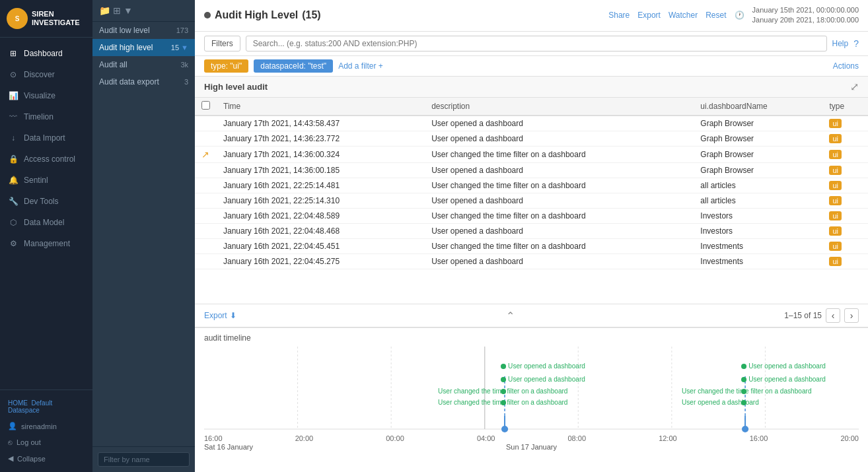 The height and width of the screenshot is (472, 868). What do you see at coordinates (117, 11) in the screenshot?
I see `grid-icon: ⊞` at bounding box center [117, 11].